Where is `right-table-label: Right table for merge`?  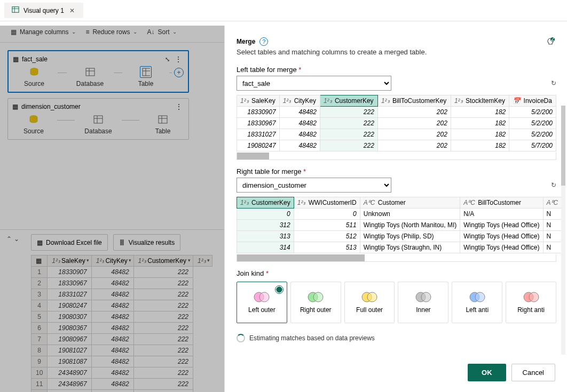
right-table-label: Right table for merge is located at coordinates (396, 172).